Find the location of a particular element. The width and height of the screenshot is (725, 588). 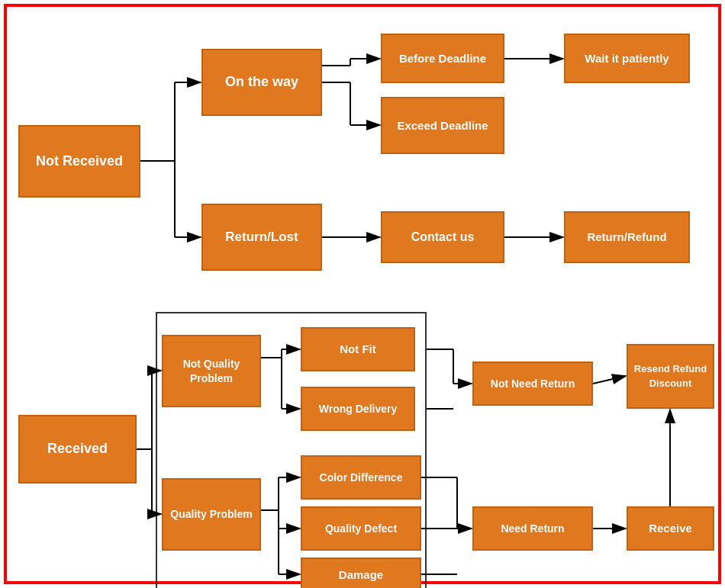

node-color-difference: Color Difference is located at coordinates (361, 477).